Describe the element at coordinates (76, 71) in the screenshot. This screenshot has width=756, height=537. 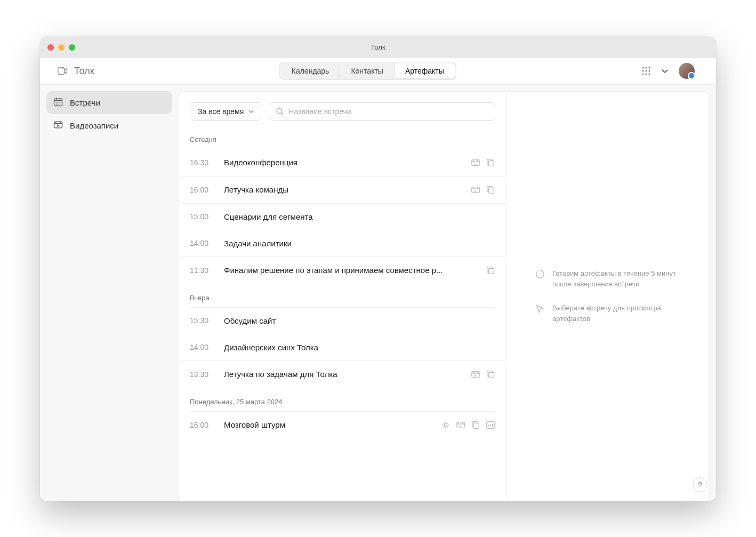
I see `brand: Толк` at that location.